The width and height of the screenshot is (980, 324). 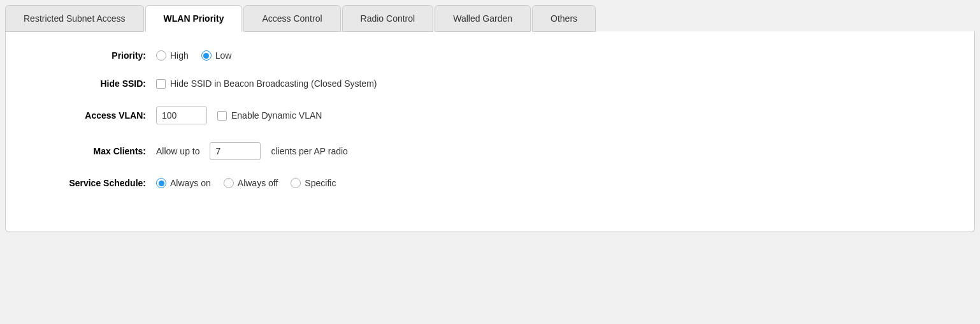 I want to click on tabs-container: Restricted Subnet Access WLAN Priority A…, so click(x=490, y=18).